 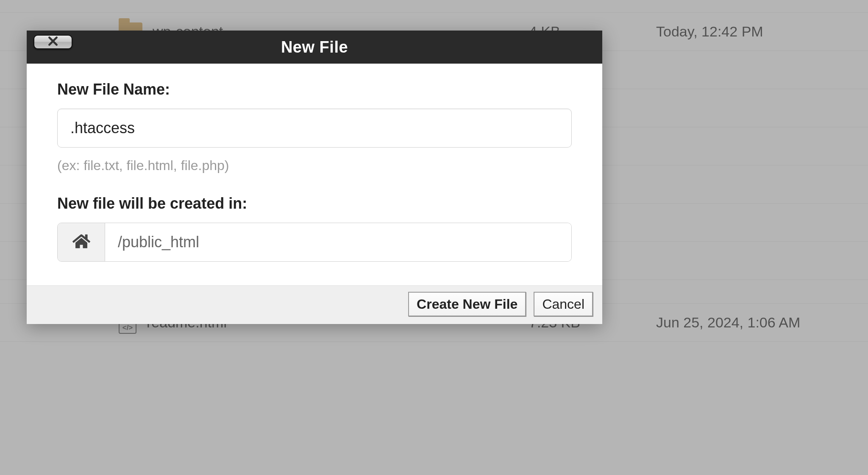 I want to click on cancel-button: Cancel, so click(x=563, y=304).